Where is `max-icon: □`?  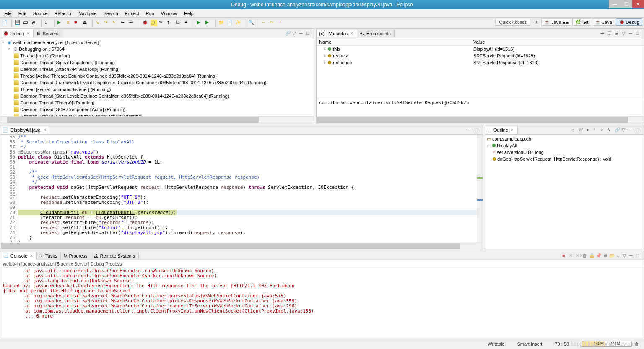
max-icon: □ is located at coordinates (309, 34).